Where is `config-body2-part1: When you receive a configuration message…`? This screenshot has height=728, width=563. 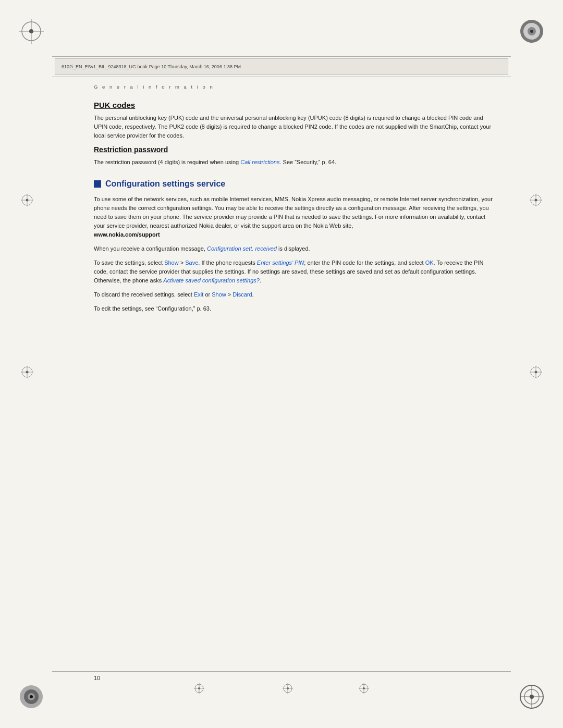
config-body2-part1: When you receive a configuration message… is located at coordinates (150, 249).